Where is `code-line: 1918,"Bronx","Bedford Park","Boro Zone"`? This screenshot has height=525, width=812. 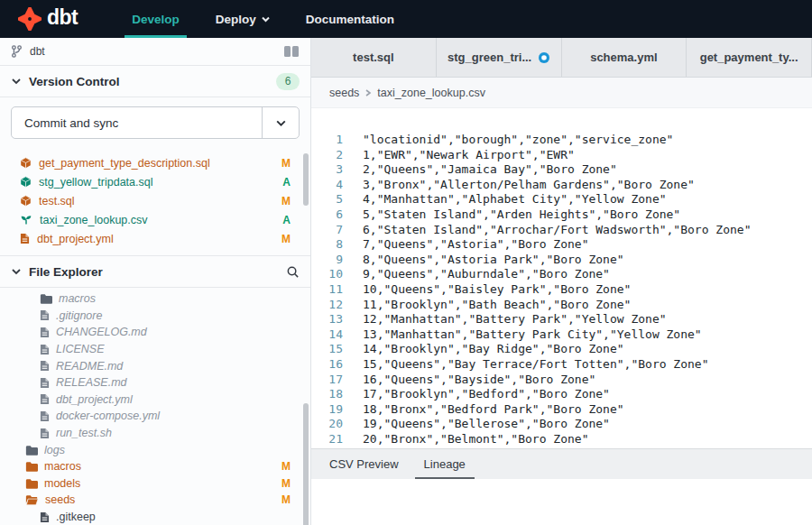 code-line: 1918,"Bronx","Bedford Park","Boro Zone" is located at coordinates (561, 410).